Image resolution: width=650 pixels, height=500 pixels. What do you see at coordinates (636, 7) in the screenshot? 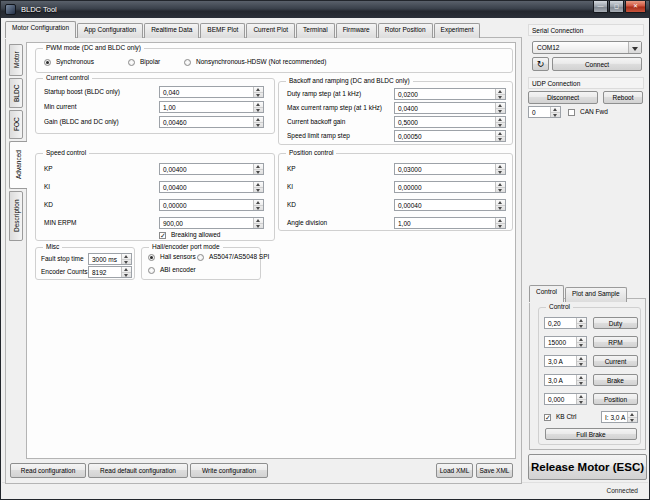
I see `close-button: ✕` at bounding box center [636, 7].